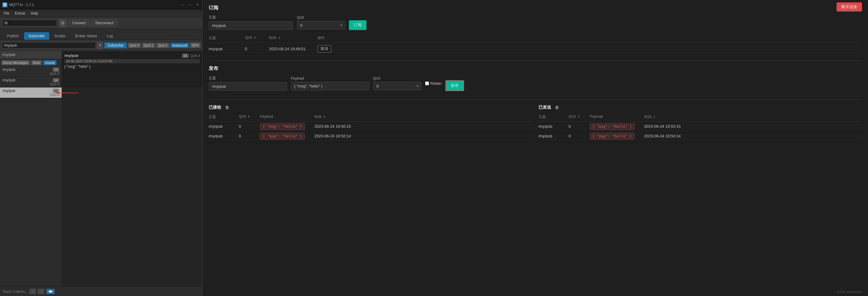 This screenshot has height=296, width=868. What do you see at coordinates (371, 117) in the screenshot?
I see `received-table-header: 主题 QoS ⇕ Payload 时间 ⇕` at bounding box center [371, 117].